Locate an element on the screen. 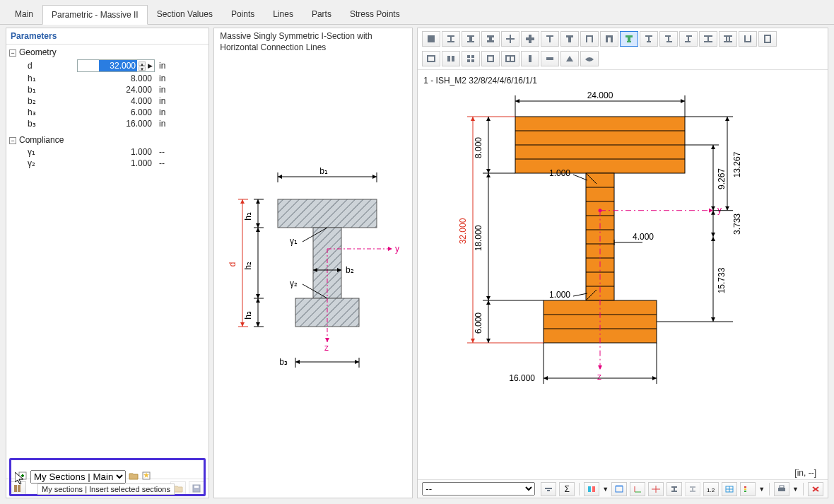 This screenshot has width=834, height=504. group-label: Compliance is located at coordinates (41, 140).